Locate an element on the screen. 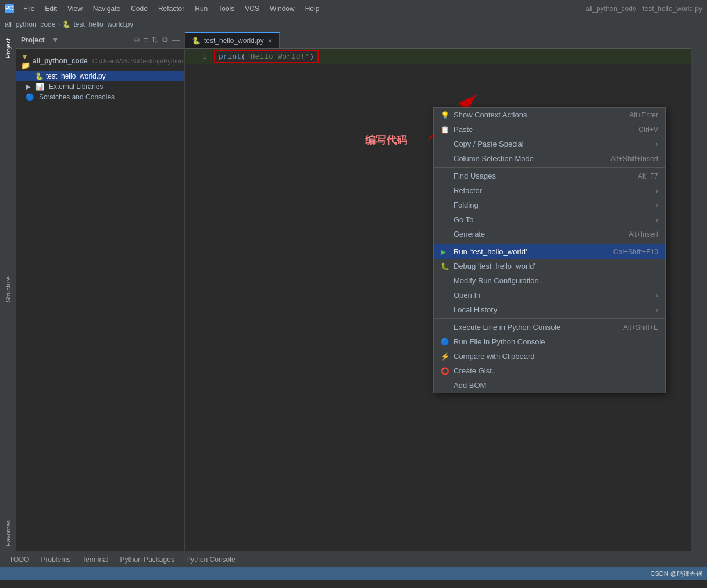  ctx-separator is located at coordinates (549, 243).